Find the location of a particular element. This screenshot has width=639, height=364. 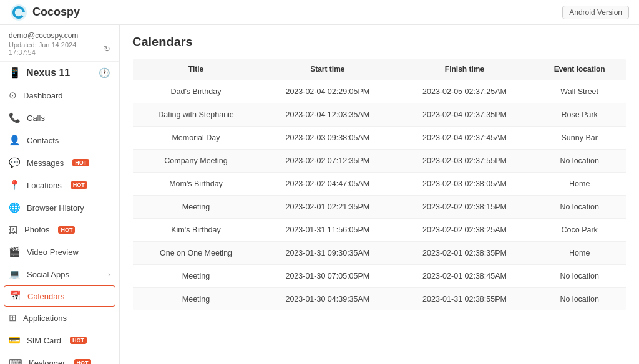

sidebar-item-photos: 🖼PhotosHOT is located at coordinates (60, 229).